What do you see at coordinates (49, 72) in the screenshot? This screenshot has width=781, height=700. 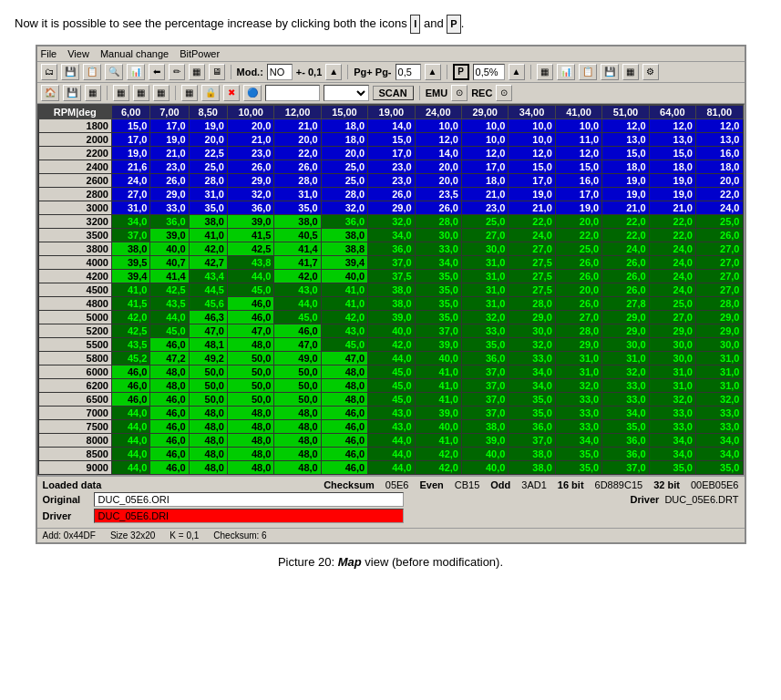 I see `toolbar-btn-1: 🗂` at bounding box center [49, 72].